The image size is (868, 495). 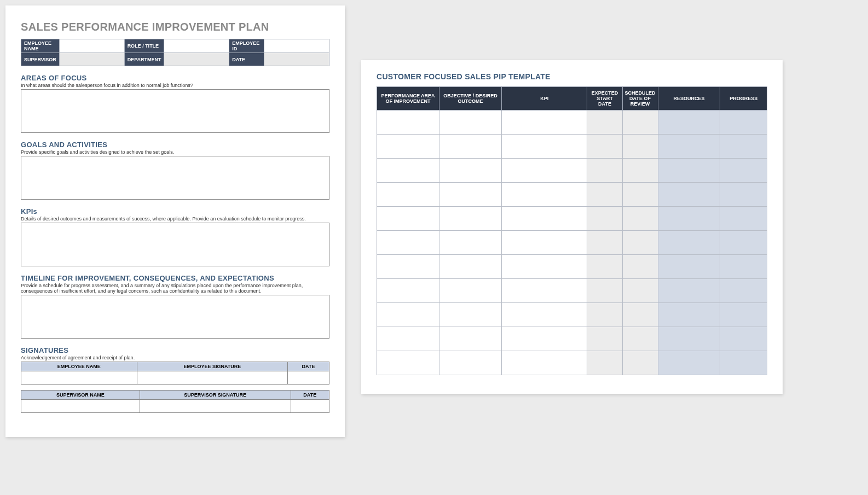 What do you see at coordinates (81, 406) in the screenshot?
I see `sig-sup-name-cell` at bounding box center [81, 406].